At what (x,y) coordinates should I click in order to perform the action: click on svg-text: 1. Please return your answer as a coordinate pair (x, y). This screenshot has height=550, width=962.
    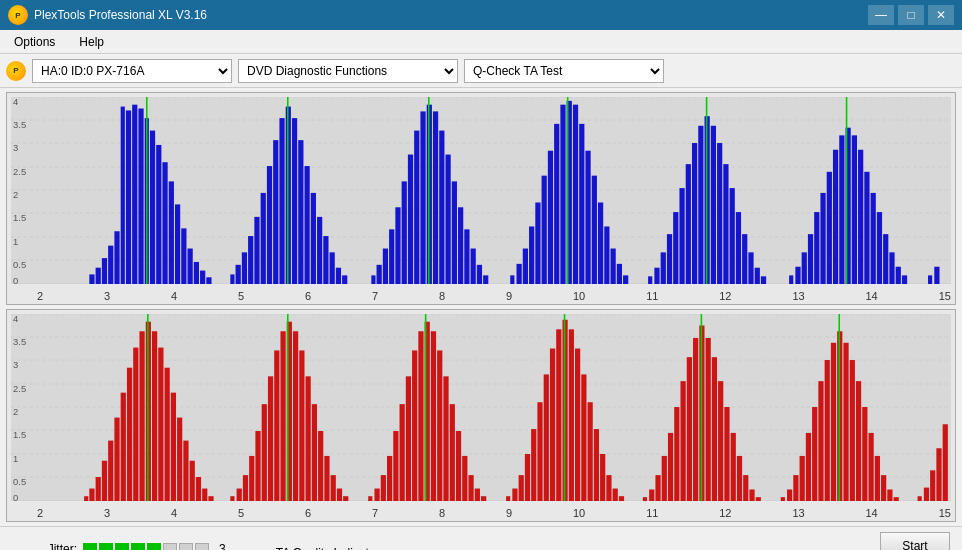
    Looking at the image, I should click on (16, 242).